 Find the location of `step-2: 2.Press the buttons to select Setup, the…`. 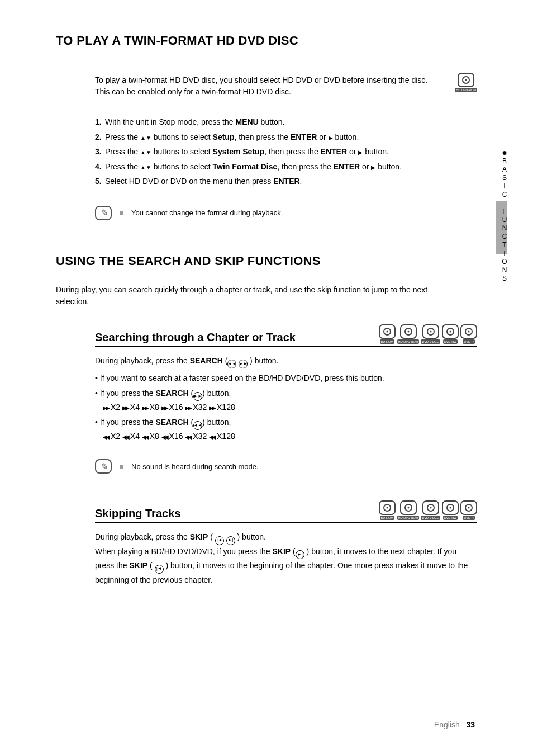

step-2: 2.Press the buttons to select Setup, the… is located at coordinates (285, 138).